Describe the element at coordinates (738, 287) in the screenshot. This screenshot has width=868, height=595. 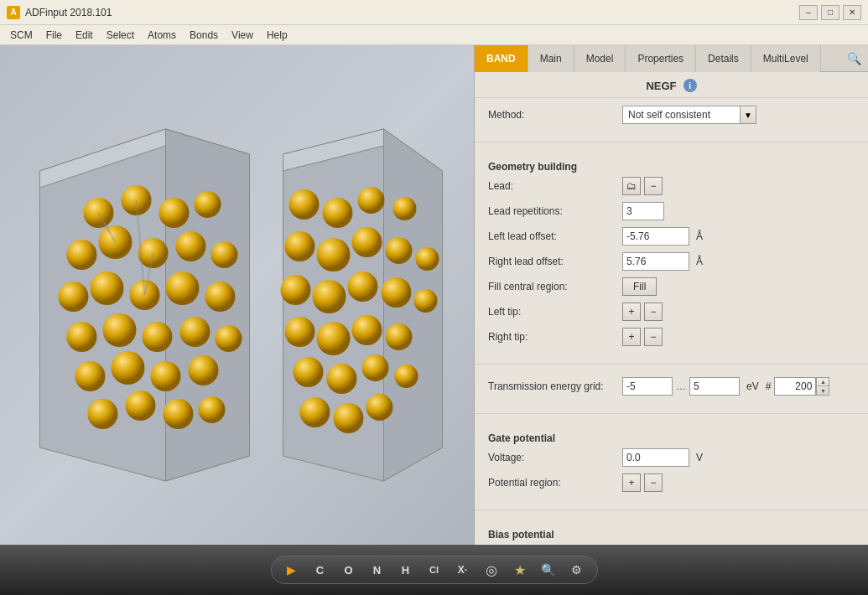
I see `fill-central-region-controls: Fill` at that location.